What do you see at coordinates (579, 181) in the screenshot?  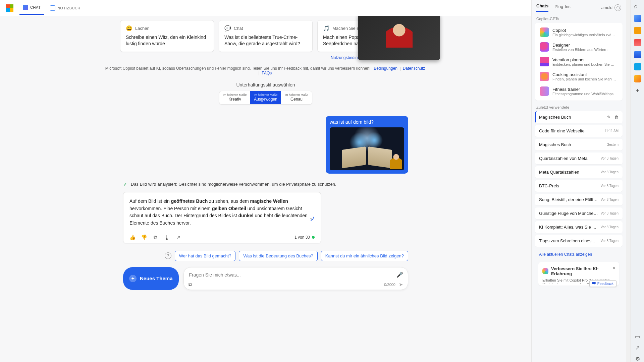 I see `right-panel: Chats Plug-Ins arnold Copilot-GPTs Copil…` at bounding box center [579, 181].